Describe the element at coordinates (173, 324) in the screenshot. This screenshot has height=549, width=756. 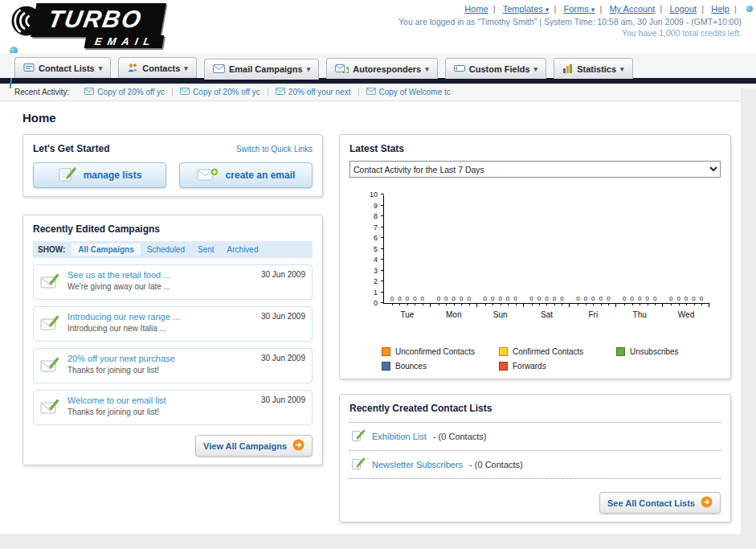
I see `campaign-list-item: Introducing our new range ... Introducin…` at that location.